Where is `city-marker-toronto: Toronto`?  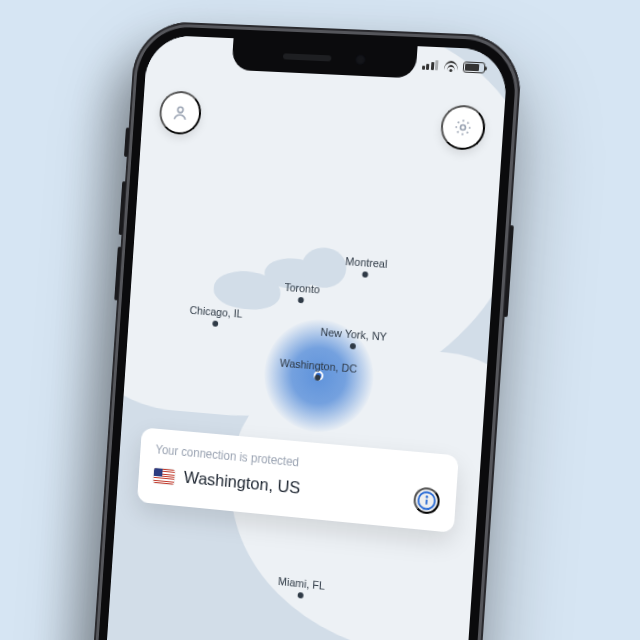 city-marker-toronto: Toronto is located at coordinates (302, 292).